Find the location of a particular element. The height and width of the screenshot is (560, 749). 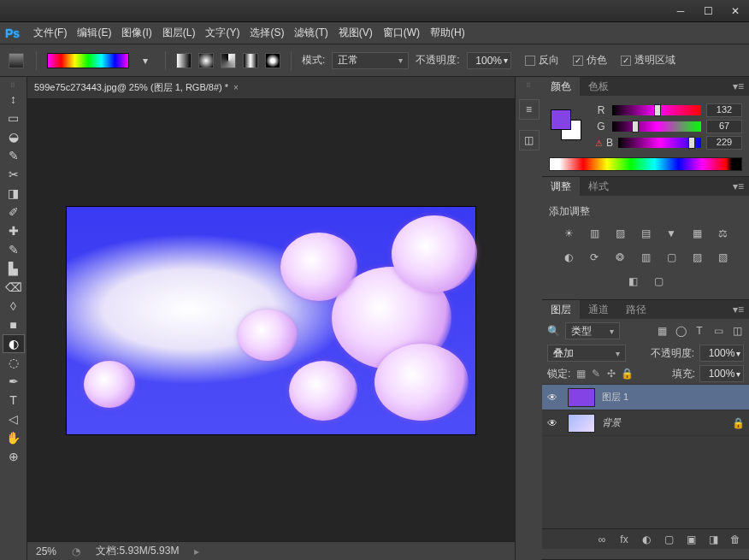

foreground-background-swatch is located at coordinates (568, 127).